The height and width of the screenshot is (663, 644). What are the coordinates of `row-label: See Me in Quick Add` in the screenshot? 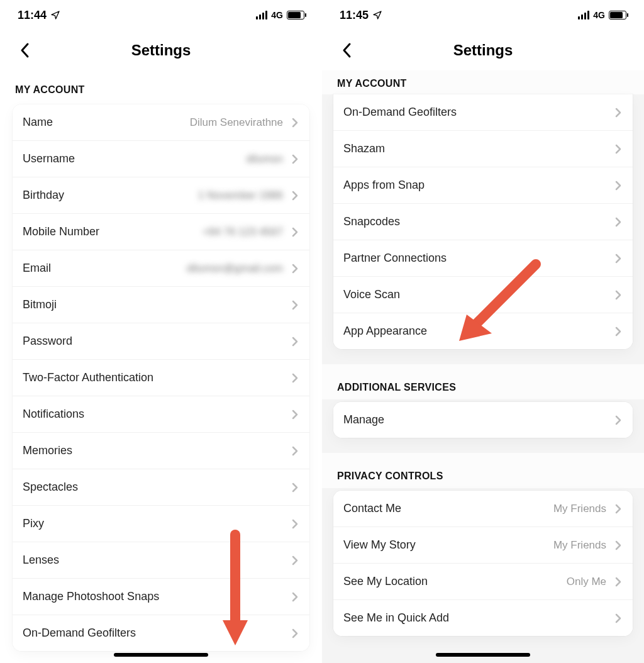 It's located at (479, 618).